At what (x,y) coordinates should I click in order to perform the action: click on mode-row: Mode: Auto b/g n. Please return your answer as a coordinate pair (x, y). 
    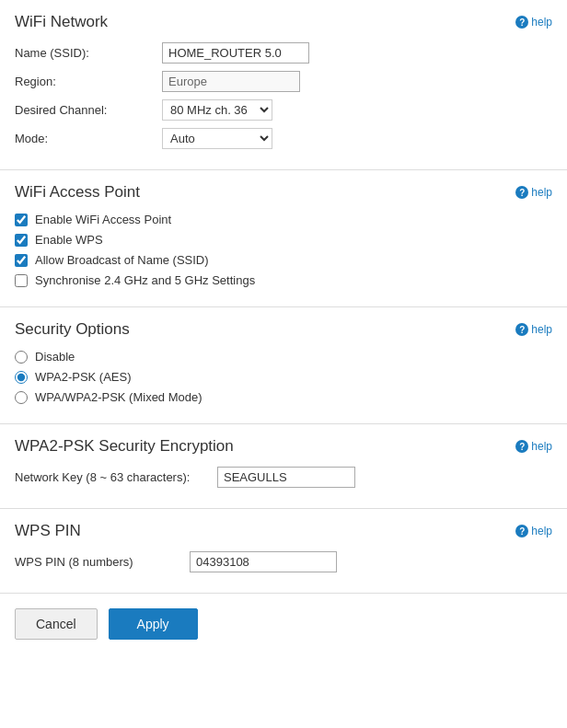
    Looking at the image, I should click on (284, 138).